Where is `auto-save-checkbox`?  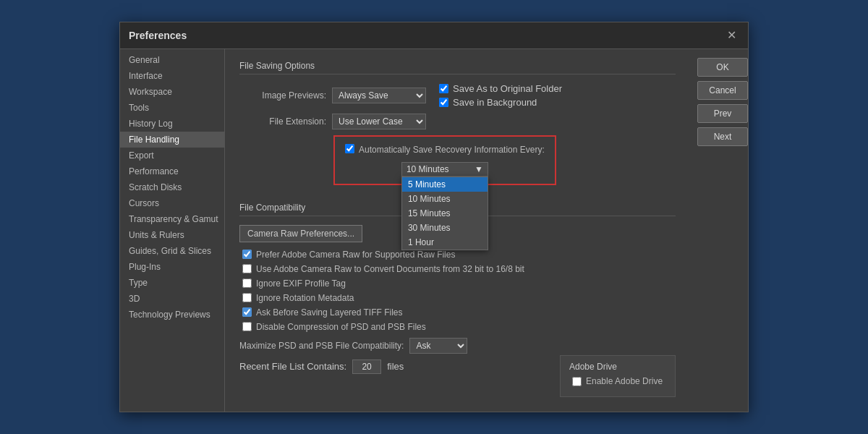
auto-save-checkbox is located at coordinates (350, 149).